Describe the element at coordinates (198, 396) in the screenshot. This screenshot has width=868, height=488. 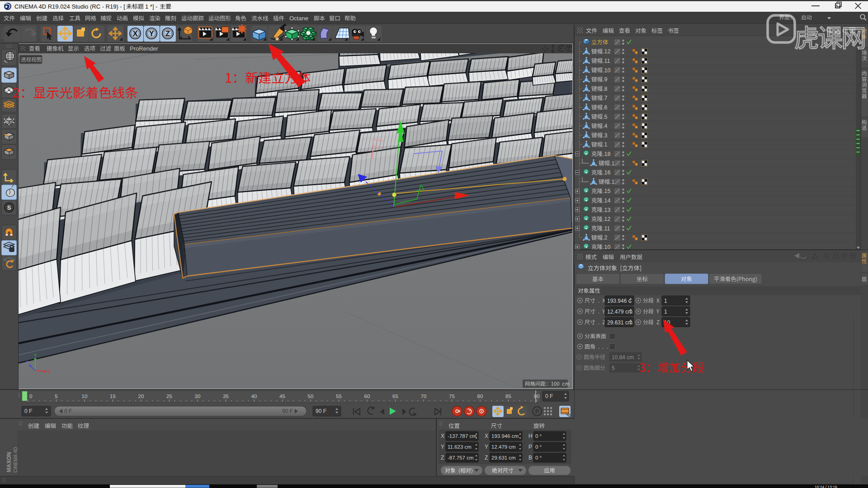
I see `svg-text: 30` at that location.